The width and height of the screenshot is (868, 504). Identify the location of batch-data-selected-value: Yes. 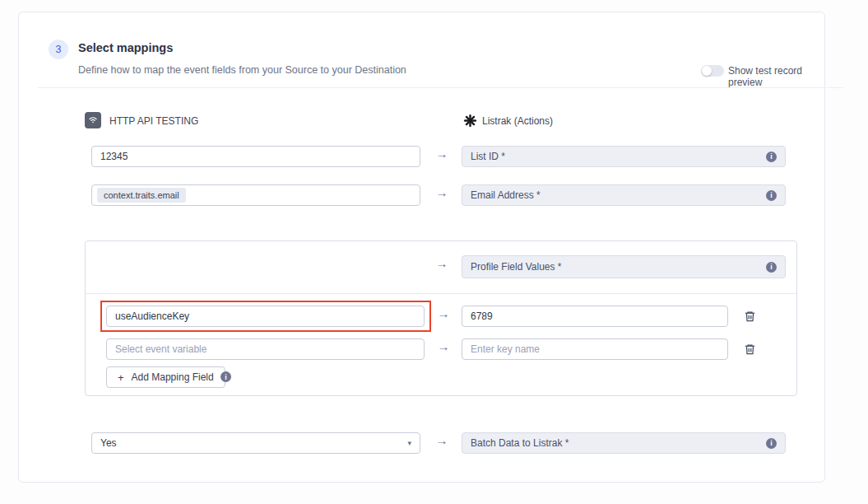
(109, 443).